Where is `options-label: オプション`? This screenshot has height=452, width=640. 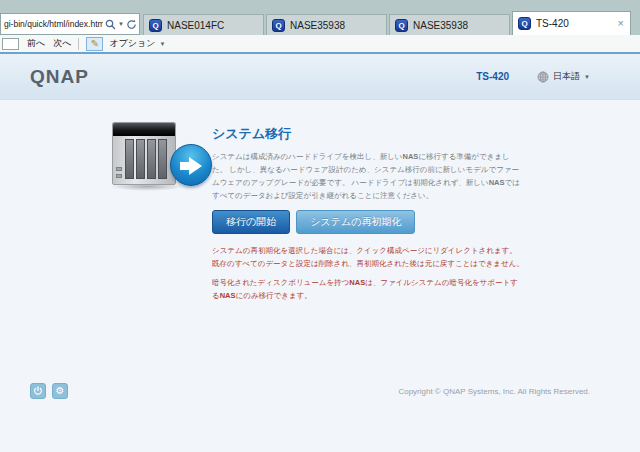 options-label: オプション is located at coordinates (132, 44).